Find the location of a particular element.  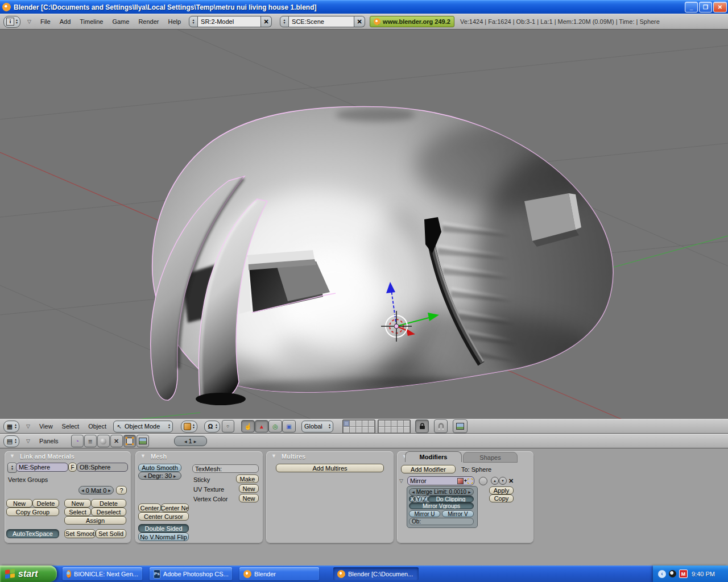

screen-selector: ▴▾ SR:2-Model ✕ is located at coordinates (230, 22).